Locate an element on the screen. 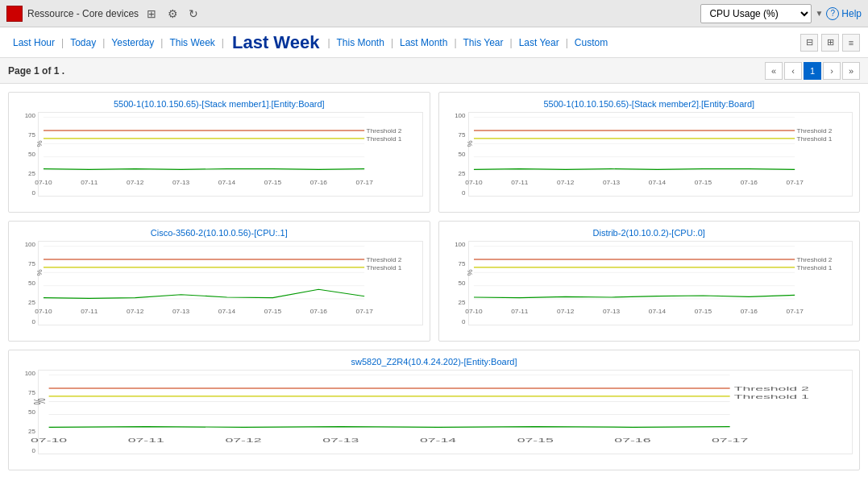 The height and width of the screenshot is (493, 868). nav-sep-7: | is located at coordinates (455, 43).